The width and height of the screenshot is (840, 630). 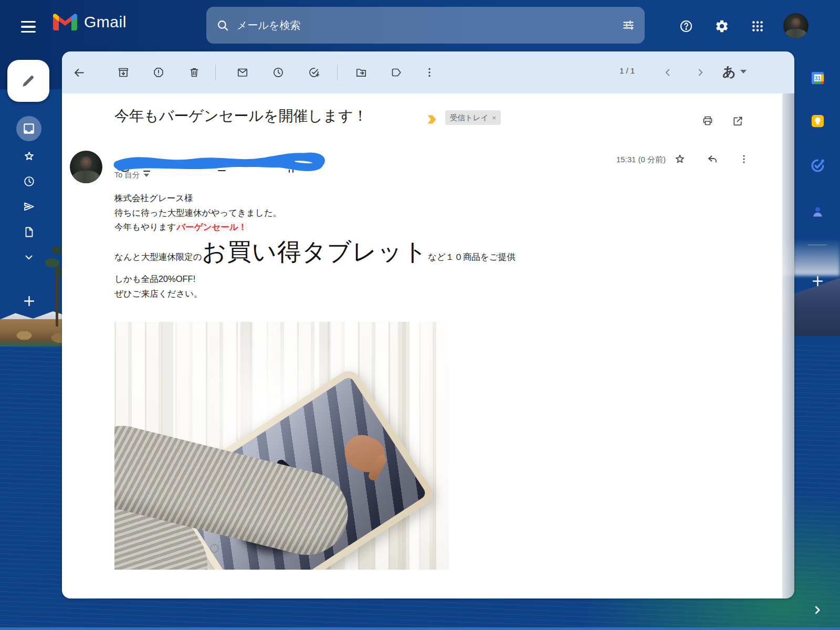 I want to click on compose-pencil-icon, so click(x=28, y=81).